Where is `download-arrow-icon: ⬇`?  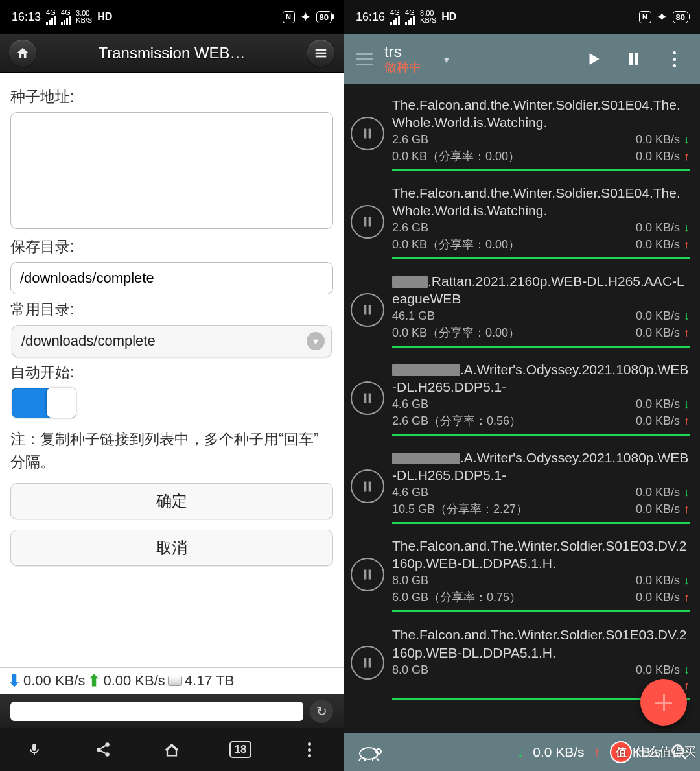 download-arrow-icon: ⬇ is located at coordinates (14, 681).